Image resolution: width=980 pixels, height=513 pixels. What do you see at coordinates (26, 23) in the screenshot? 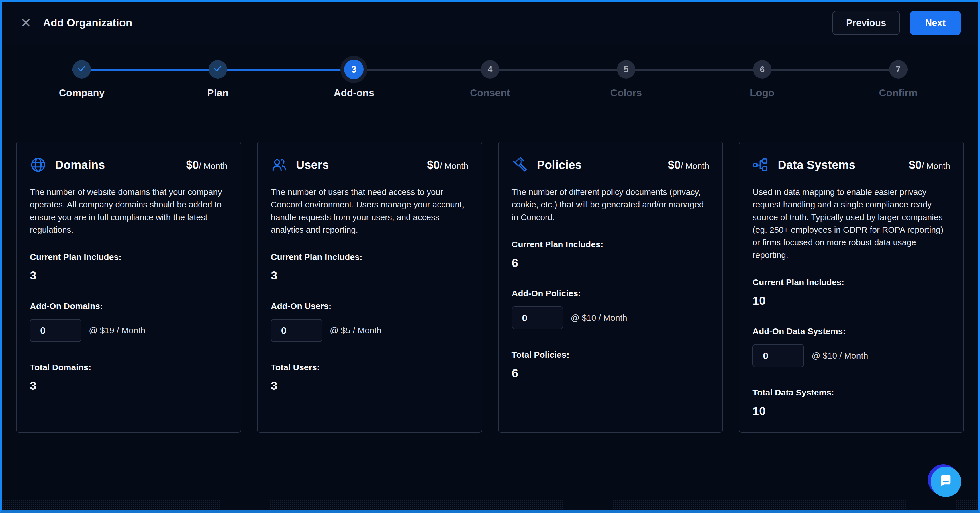
I see `close-icon: ✕` at bounding box center [26, 23].